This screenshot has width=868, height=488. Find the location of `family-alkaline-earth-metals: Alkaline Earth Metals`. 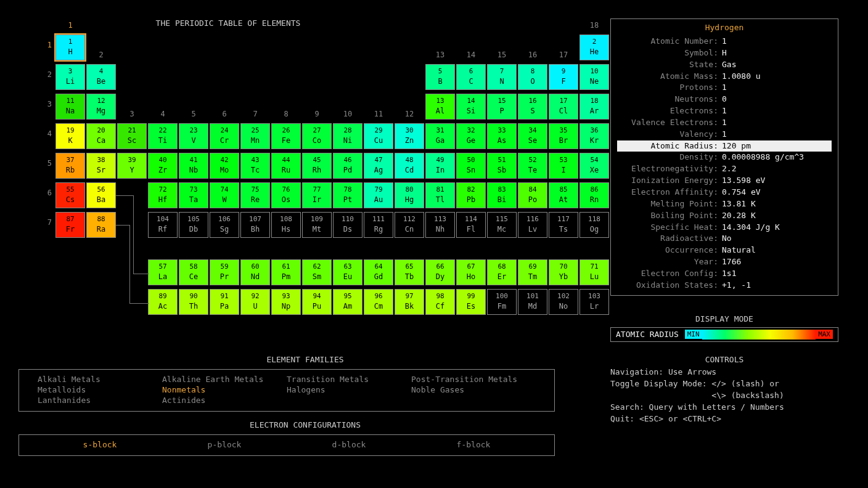

family-alkaline-earth-metals: Alkaline Earth Metals is located at coordinates (224, 380).